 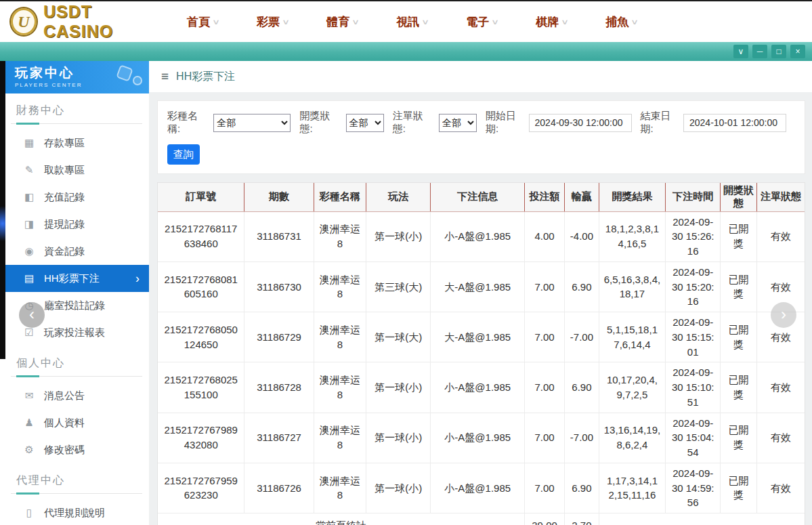 What do you see at coordinates (29, 450) in the screenshot?
I see `gear-icon: ⚙` at bounding box center [29, 450].